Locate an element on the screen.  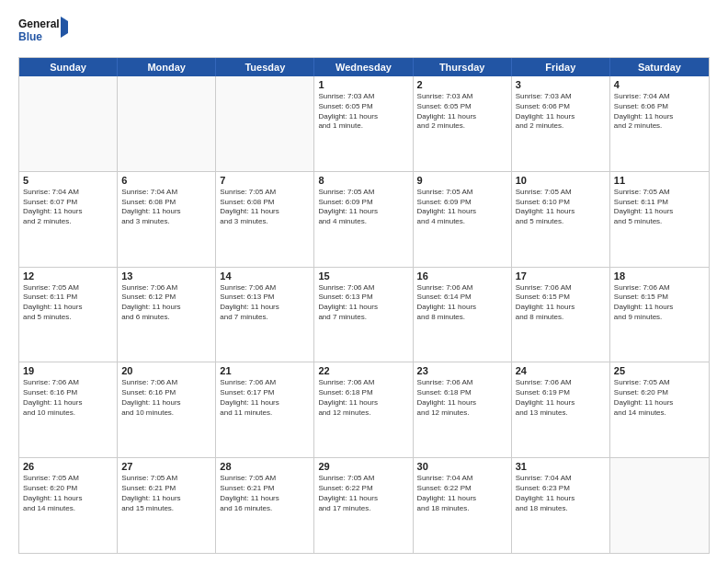
day-number: 1 is located at coordinates (363, 85).